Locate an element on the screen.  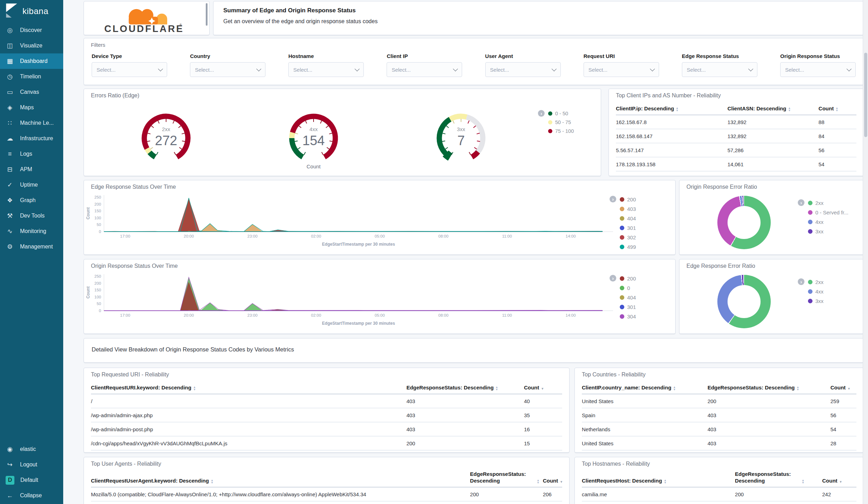
filter-select-origin-response-status: Select... is located at coordinates (818, 70).